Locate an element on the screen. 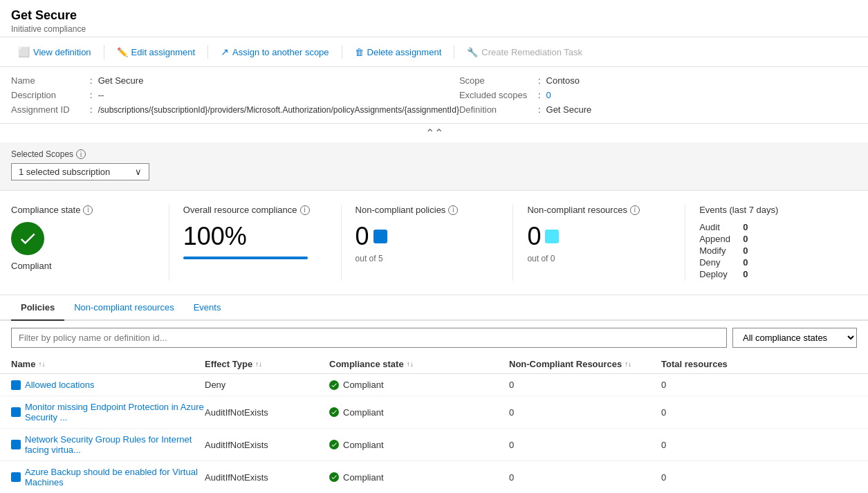 The height and width of the screenshot is (493, 868). meta-definition-value: Get Secure is located at coordinates (569, 109).